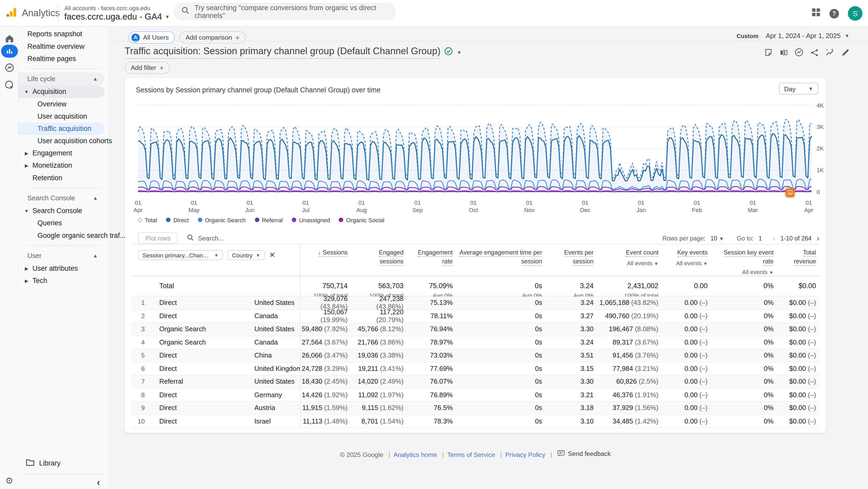 The width and height of the screenshot is (868, 489). I want to click on analytics-home-link: Analytics home, so click(415, 455).